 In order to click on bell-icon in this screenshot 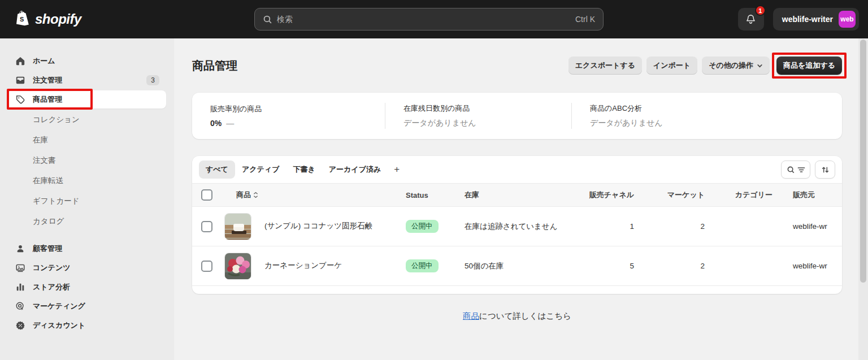, I will do `click(750, 19)`.